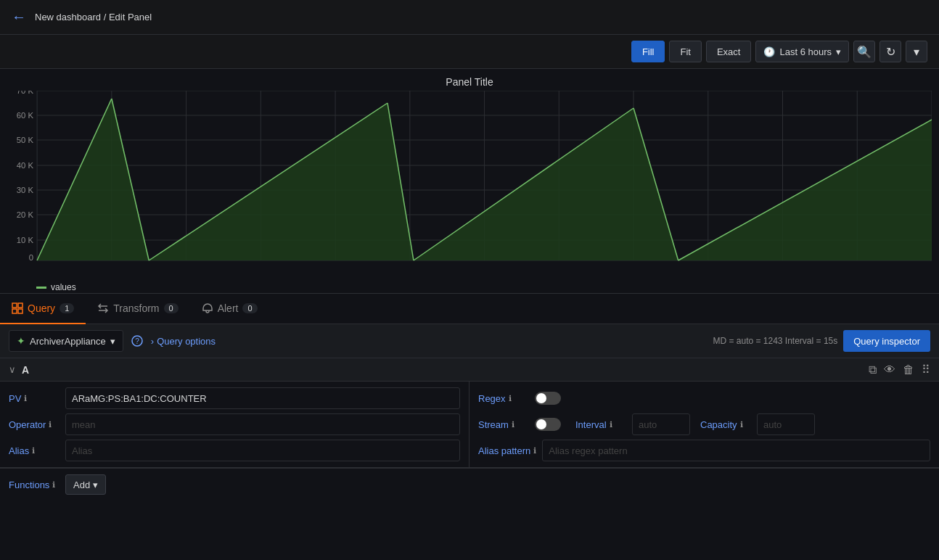 The image size is (939, 560). Describe the element at coordinates (93, 17) in the screenshot. I see `page-title: New dashboard / Edit Panel` at that location.